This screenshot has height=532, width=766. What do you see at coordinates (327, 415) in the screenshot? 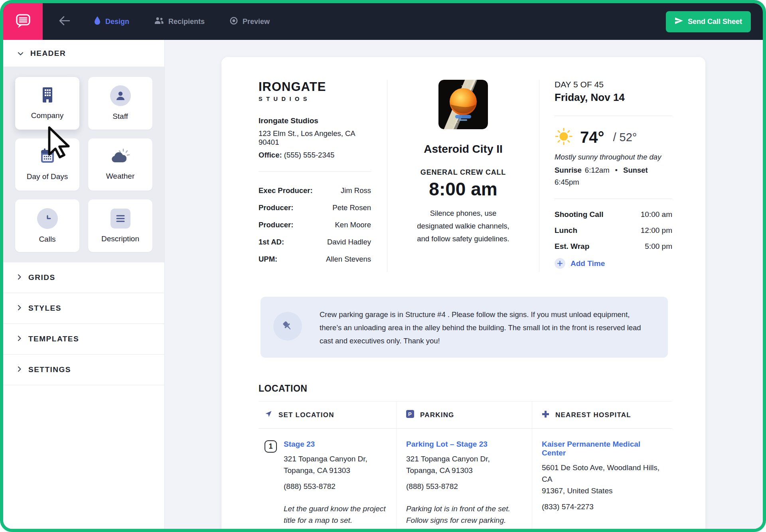
I see `column-header-set-location: SET LOCATION` at bounding box center [327, 415].